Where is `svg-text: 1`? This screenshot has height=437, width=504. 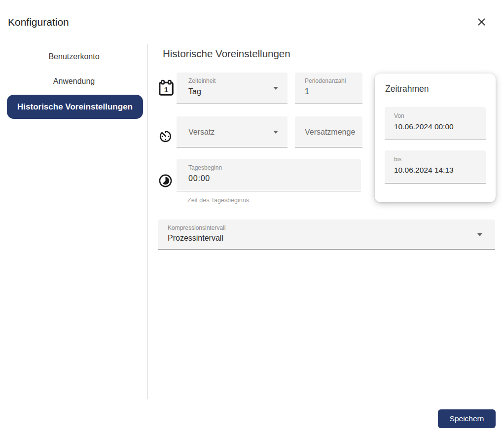
svg-text: 1 is located at coordinates (166, 90).